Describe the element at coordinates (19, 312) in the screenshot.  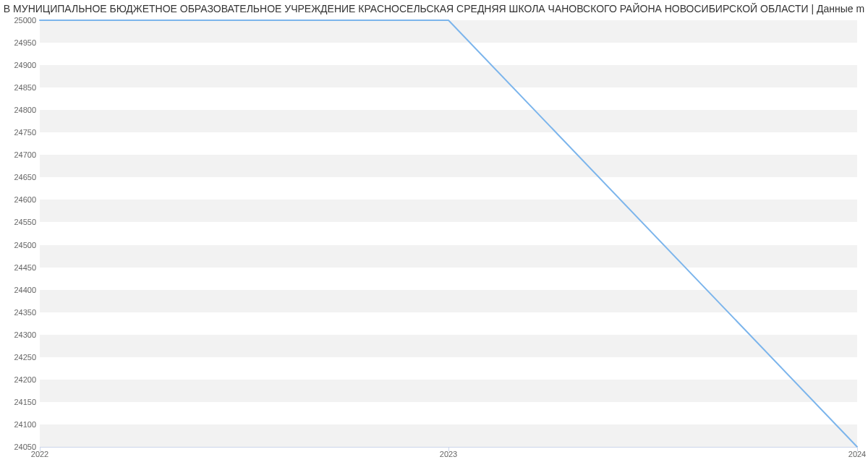
I see `y-tick-label: 24350` at that location.